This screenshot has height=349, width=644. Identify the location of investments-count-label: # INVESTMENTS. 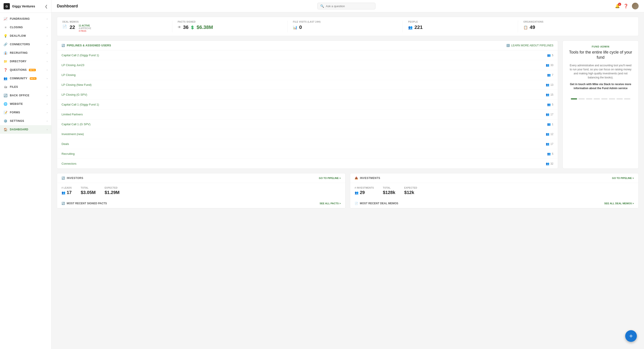
(364, 188).